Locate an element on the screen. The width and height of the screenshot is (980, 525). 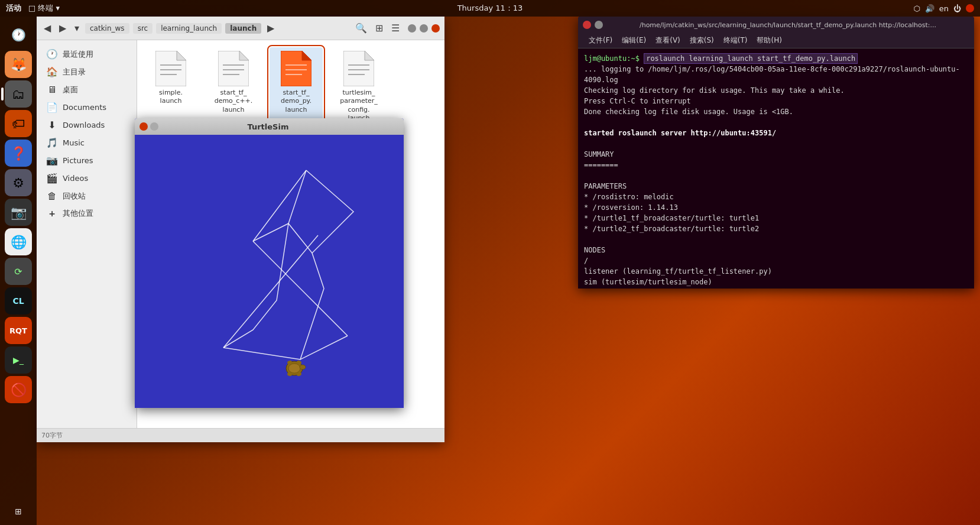
volume-icon: 🔊 is located at coordinates (930, 8).